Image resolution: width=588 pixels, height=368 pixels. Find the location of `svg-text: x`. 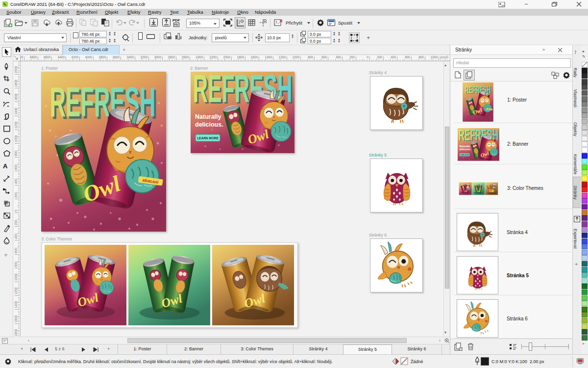

svg-text: x is located at coordinates (305, 35).